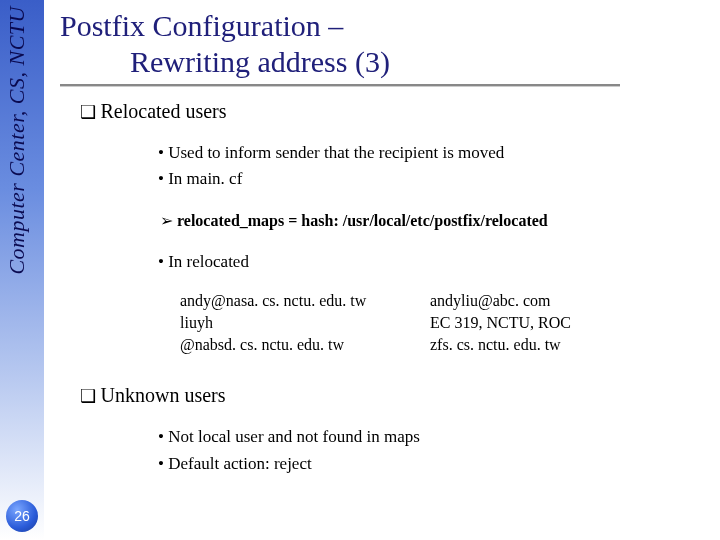  What do you see at coordinates (435, 221) in the screenshot?
I see `relocated-config: relocated_maps = hash: /usr/local/etc/po…` at bounding box center [435, 221].